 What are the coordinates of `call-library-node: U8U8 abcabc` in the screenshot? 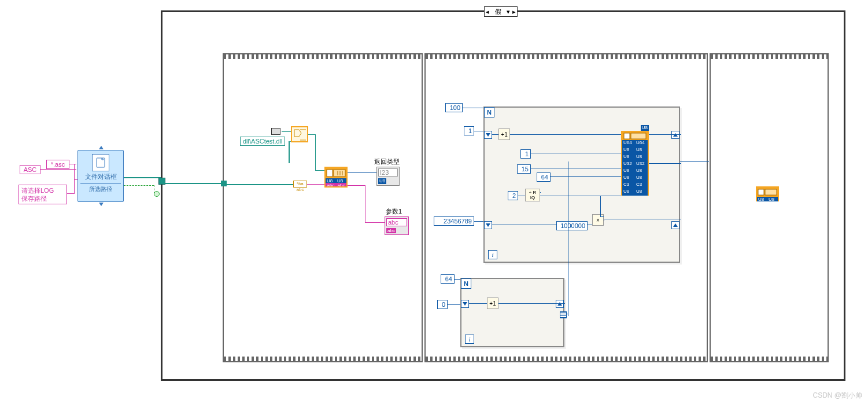 It's located at (336, 177).